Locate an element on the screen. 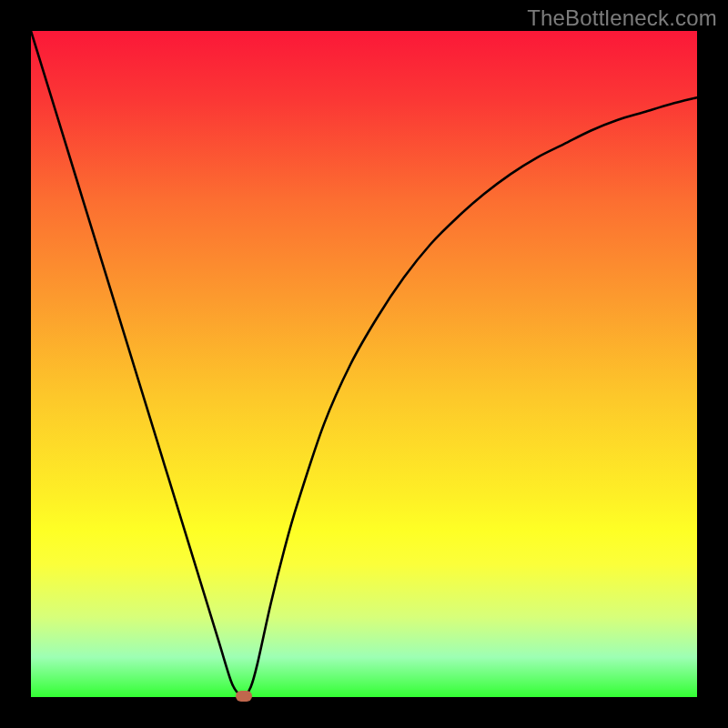 Image resolution: width=728 pixels, height=728 pixels. watermark-text: TheBottleneck.com is located at coordinates (622, 18).